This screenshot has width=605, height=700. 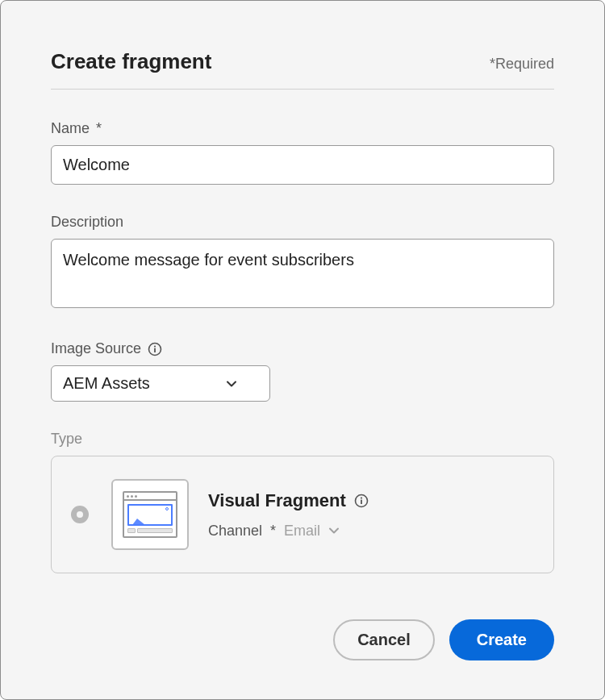 I want to click on type-option-title: Visual Fragment, so click(x=277, y=501).